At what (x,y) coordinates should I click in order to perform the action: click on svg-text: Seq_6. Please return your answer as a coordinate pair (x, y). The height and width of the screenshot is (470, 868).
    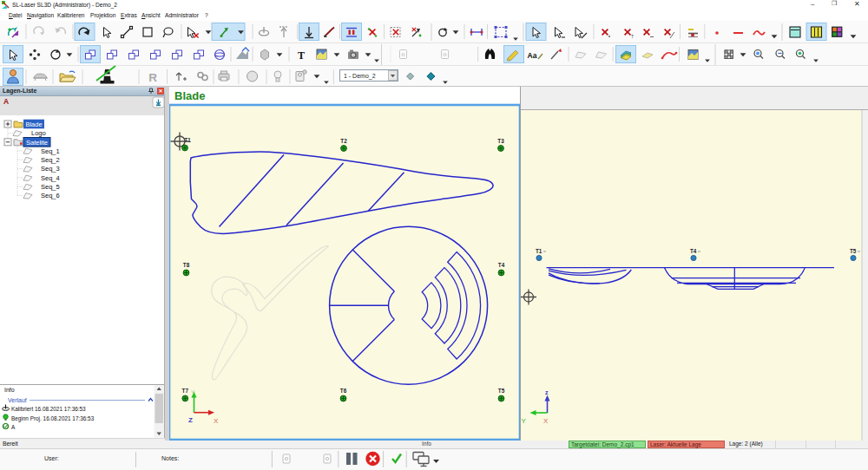
    Looking at the image, I should click on (50, 196).